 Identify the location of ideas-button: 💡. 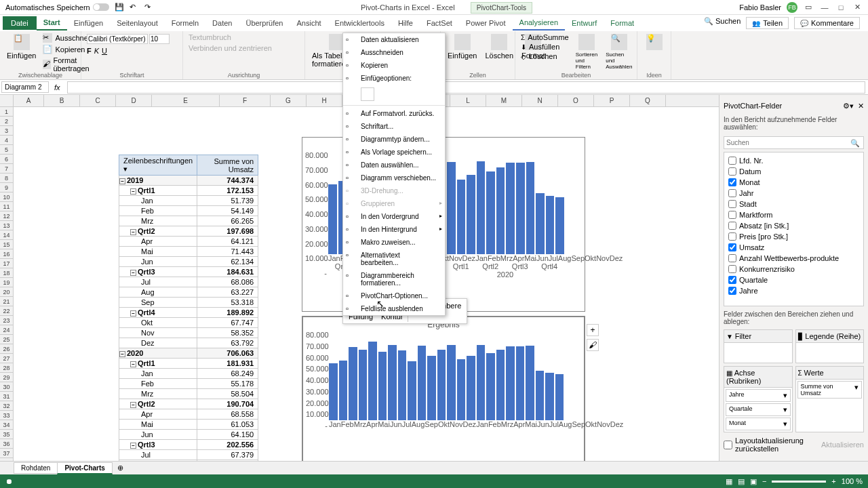
(654, 42).